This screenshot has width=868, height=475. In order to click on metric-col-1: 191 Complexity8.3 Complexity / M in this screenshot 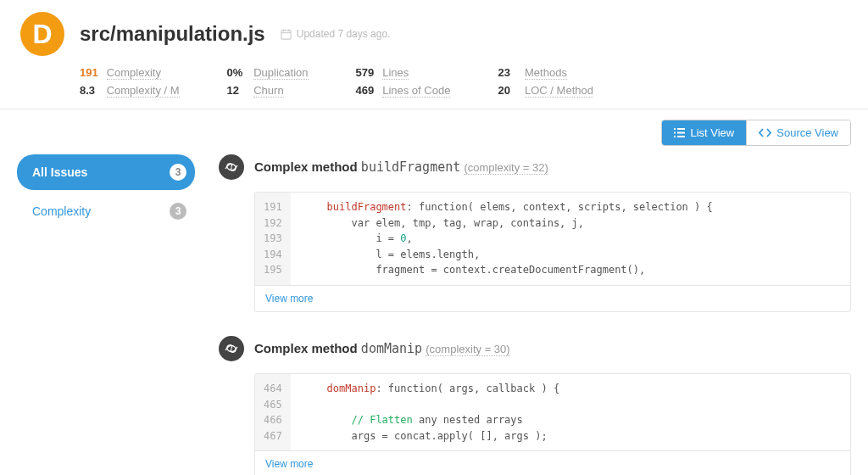, I will do `click(130, 81)`.